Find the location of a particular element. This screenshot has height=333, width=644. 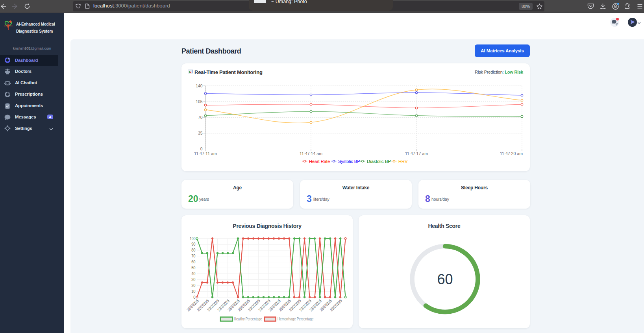

svg-text: 105 is located at coordinates (199, 101).